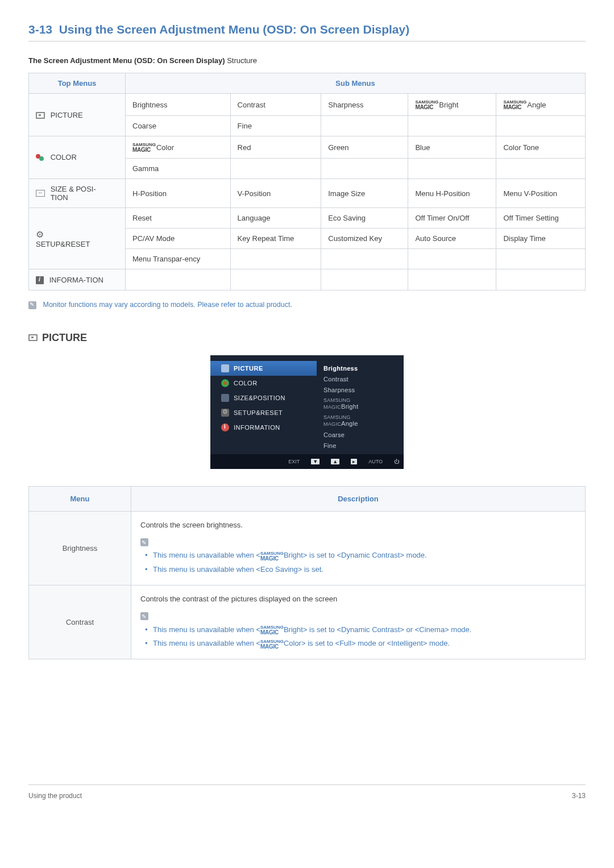 The width and height of the screenshot is (614, 868). What do you see at coordinates (165, 148) in the screenshot?
I see `magic-color-suffix: Color` at bounding box center [165, 148].